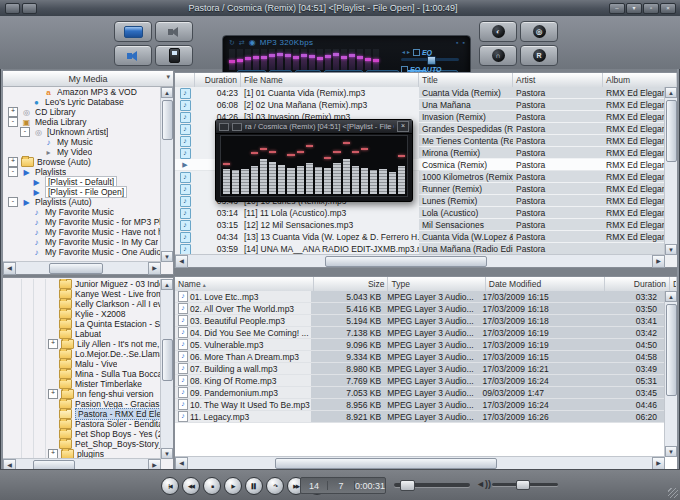  I want to click on volume-thumb, so click(523, 485).